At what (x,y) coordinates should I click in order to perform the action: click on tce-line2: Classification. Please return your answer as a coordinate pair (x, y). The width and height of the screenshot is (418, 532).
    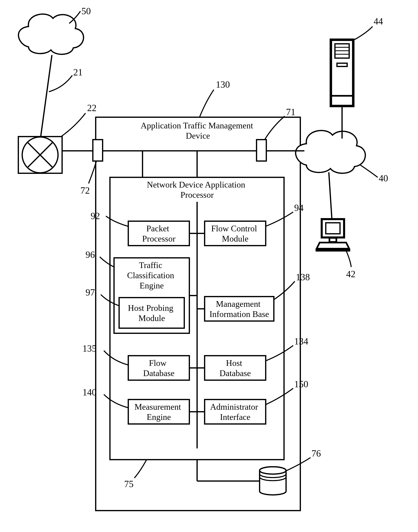
    Looking at the image, I should click on (151, 275).